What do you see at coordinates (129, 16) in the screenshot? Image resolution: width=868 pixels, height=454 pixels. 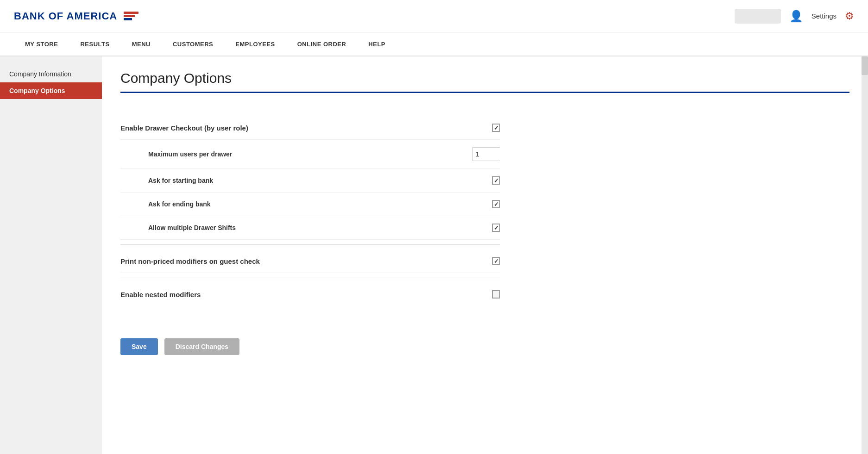 I see `flag-stripe-red2` at bounding box center [129, 16].